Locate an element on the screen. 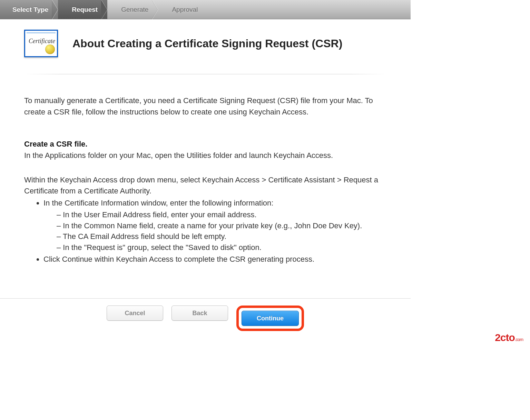 This screenshot has height=420, width=530. dash-item: In the User Email Address field, enter y… is located at coordinates (222, 215).